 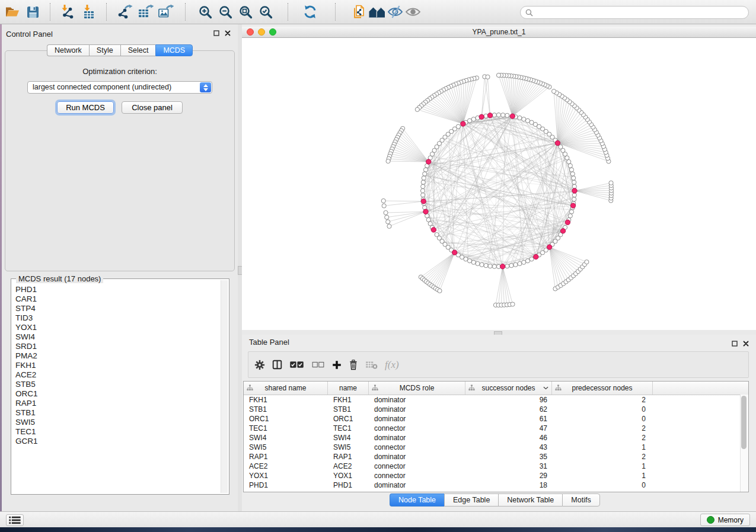 What do you see at coordinates (286, 388) in the screenshot?
I see `column-header-shared-name: shared name` at bounding box center [286, 388].